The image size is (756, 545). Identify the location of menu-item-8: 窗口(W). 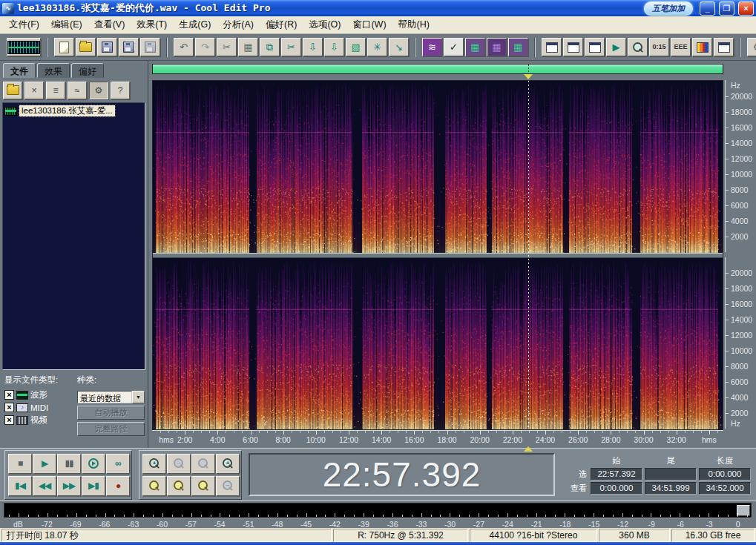
(369, 25).